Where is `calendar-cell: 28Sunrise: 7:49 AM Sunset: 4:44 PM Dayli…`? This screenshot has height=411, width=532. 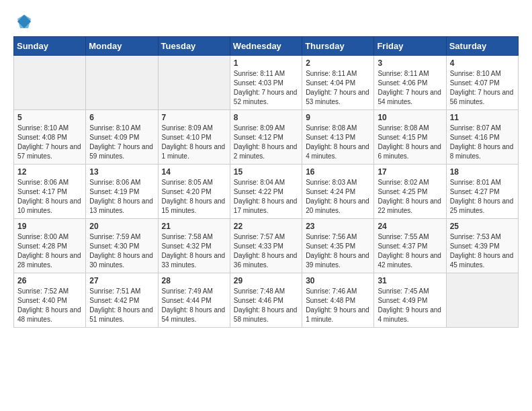 calendar-cell: 28Sunrise: 7:49 AM Sunset: 4:44 PM Dayli… is located at coordinates (193, 301).